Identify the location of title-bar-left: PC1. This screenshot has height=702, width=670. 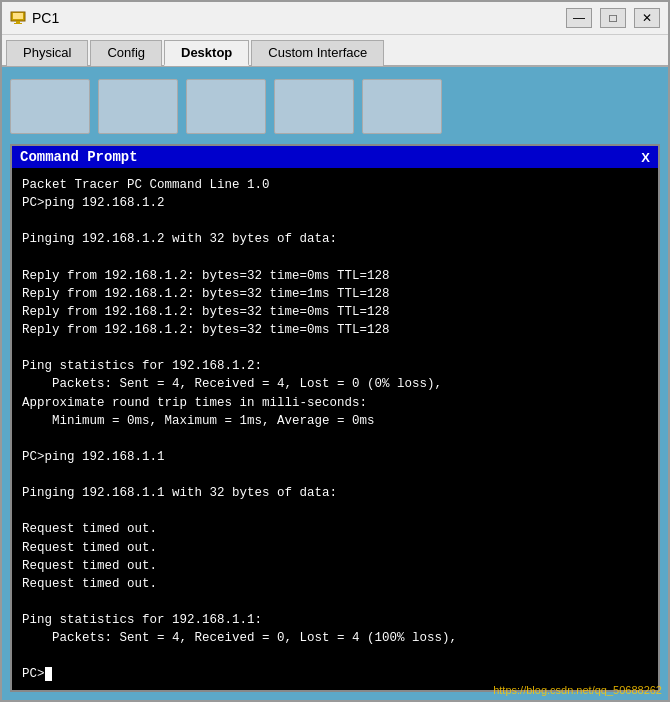
(34, 18).